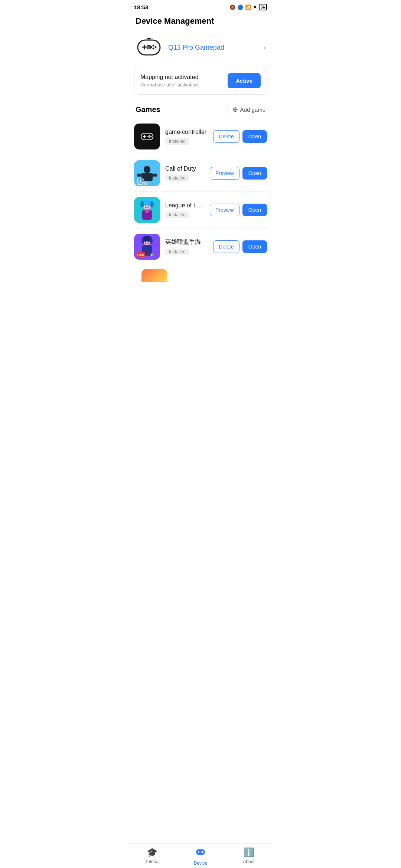 This screenshot has width=401, height=868. What do you see at coordinates (169, 77) in the screenshot?
I see `activation-title: Mapping not activated` at bounding box center [169, 77].